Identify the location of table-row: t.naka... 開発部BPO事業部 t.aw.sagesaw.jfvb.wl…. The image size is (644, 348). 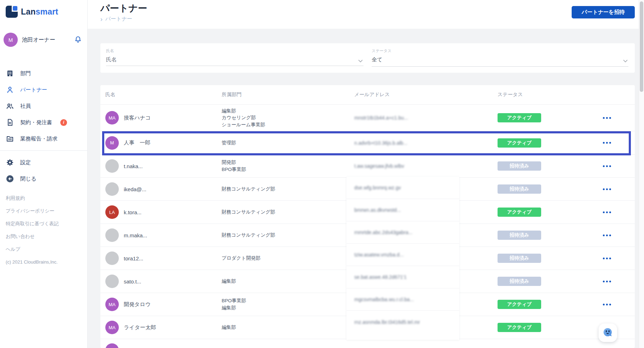
(367, 166).